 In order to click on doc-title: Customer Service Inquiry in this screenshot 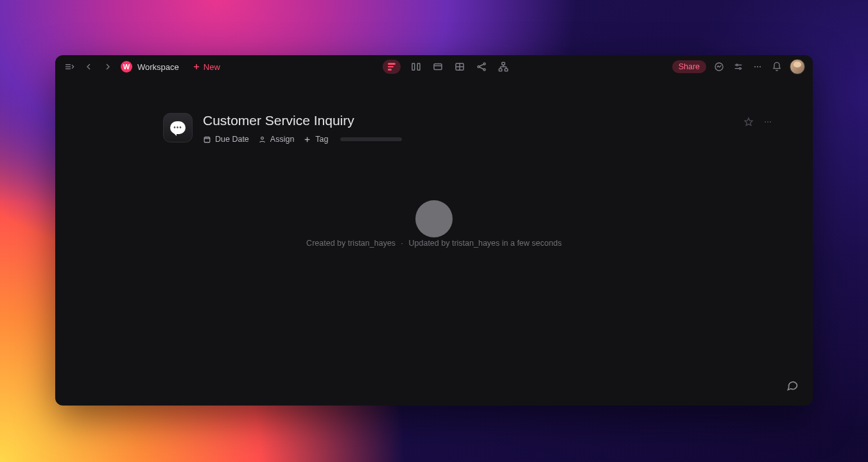, I will do `click(302, 121)`.